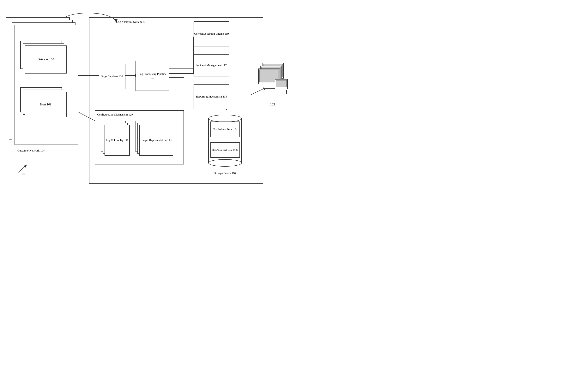 This screenshot has width=585, height=392. Describe the element at coordinates (273, 104) in the screenshot. I see `client-label: 103` at that location.